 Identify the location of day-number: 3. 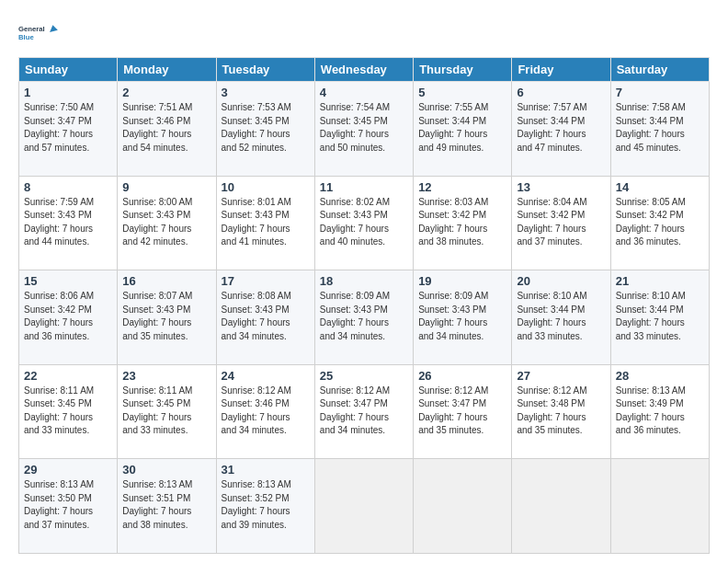
(266, 92).